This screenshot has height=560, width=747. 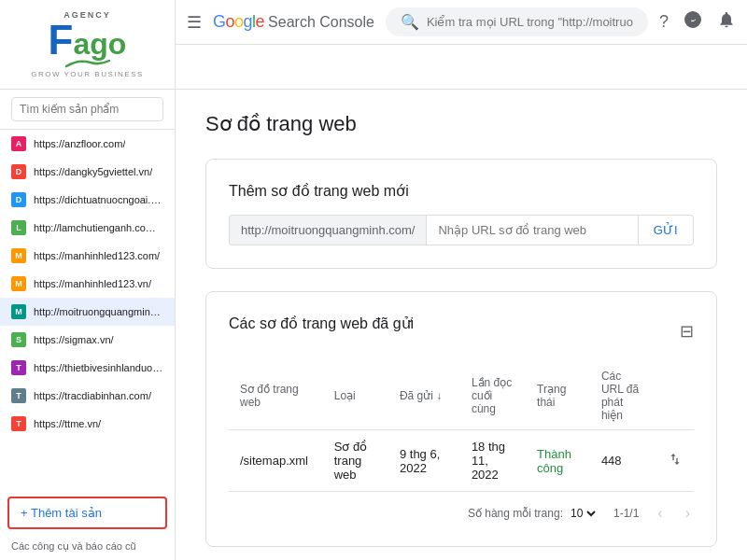 I want to click on site-url: http://moitruongquangminh.com/, so click(x=99, y=312).